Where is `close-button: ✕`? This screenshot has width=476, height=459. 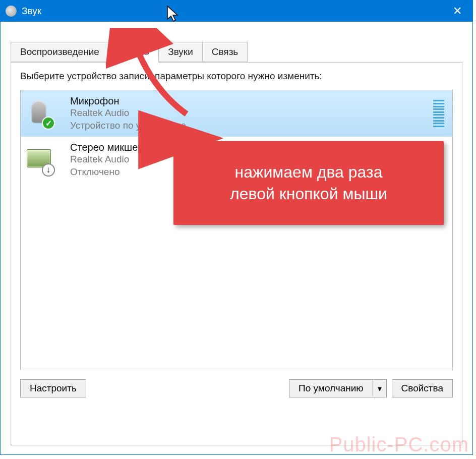 close-button: ✕ is located at coordinates (457, 11).